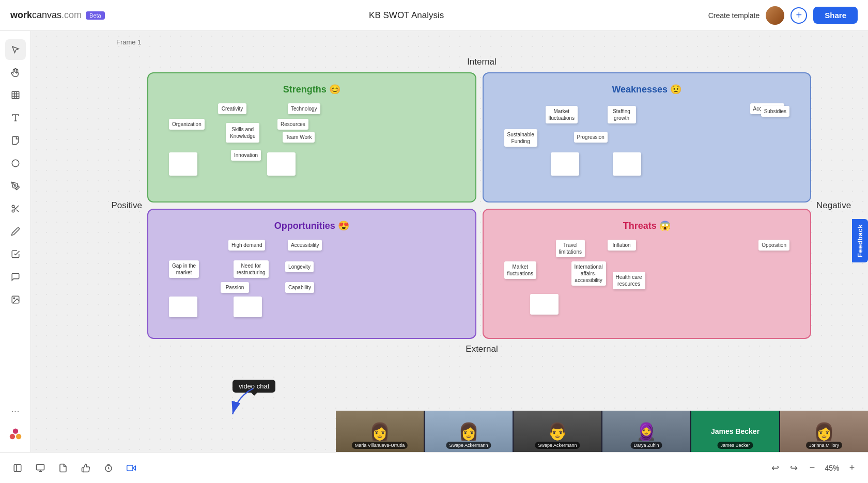 The height and width of the screenshot is (483, 868). I want to click on present-button, so click(40, 468).